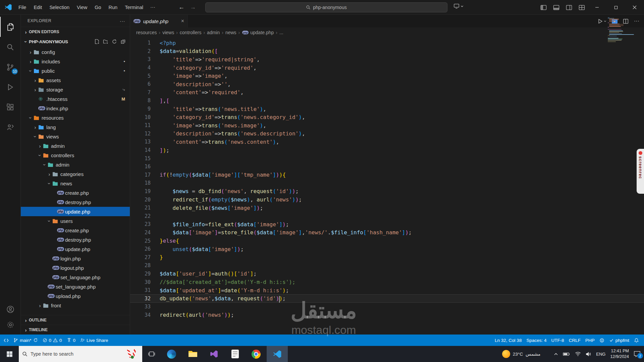 This screenshot has width=644, height=362. I want to click on code-line-17: 17if(!empty($data['image']['tmp_name']))…, so click(387, 175).